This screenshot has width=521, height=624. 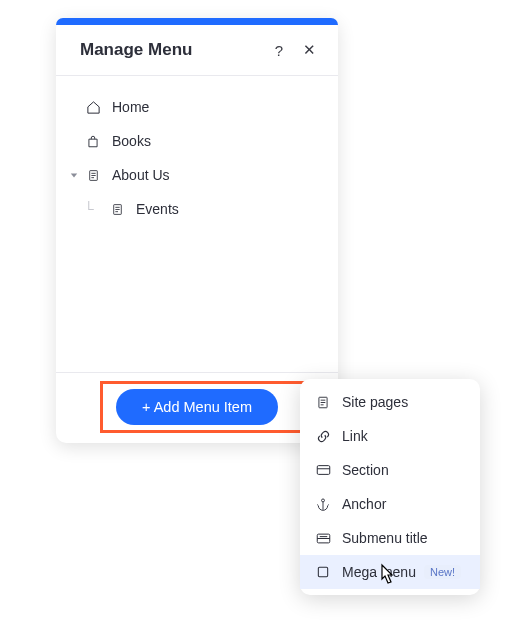 I want to click on new-badge: New!, so click(x=442, y=572).